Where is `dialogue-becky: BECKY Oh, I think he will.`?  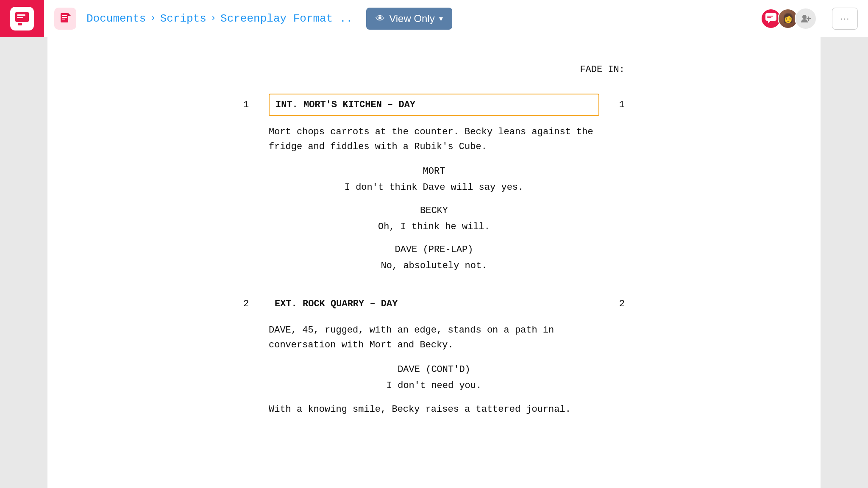 dialogue-becky: BECKY Oh, I think he will. is located at coordinates (434, 219).